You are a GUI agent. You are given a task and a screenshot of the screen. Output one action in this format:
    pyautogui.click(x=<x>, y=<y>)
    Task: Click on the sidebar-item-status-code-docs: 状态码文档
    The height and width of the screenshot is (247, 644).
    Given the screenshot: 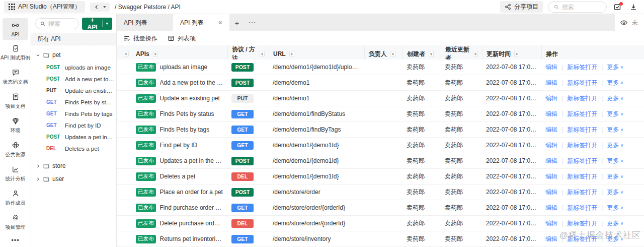 What is the action you would take?
    pyautogui.click(x=15, y=77)
    